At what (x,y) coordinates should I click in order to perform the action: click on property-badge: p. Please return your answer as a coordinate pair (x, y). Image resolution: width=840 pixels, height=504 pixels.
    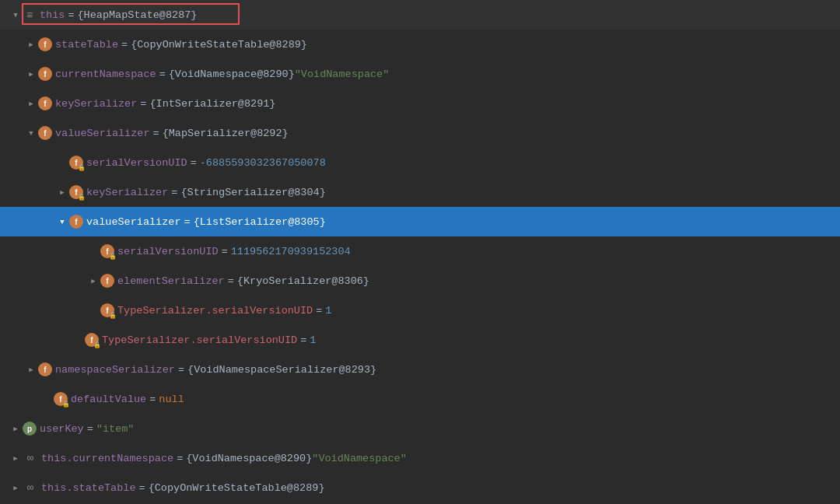
    Looking at the image, I should click on (30, 429).